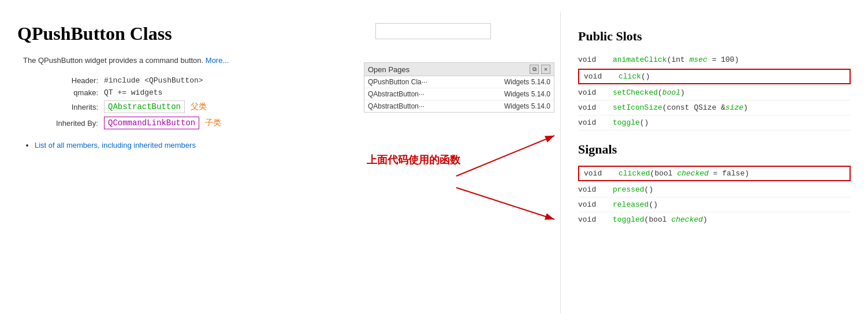  What do you see at coordinates (116, 145) in the screenshot?
I see `members-link: List of all members, including inherited…` at bounding box center [116, 145].